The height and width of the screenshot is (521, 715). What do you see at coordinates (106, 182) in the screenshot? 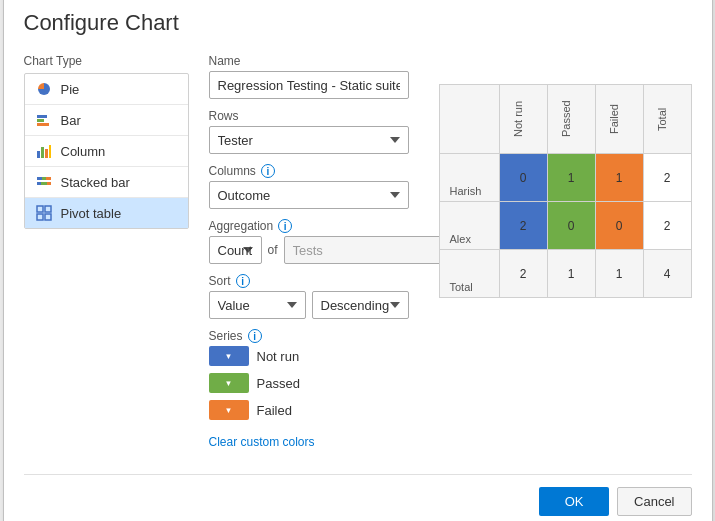
I see `chart-type-stacked-bar: Stacked bar` at bounding box center [106, 182].